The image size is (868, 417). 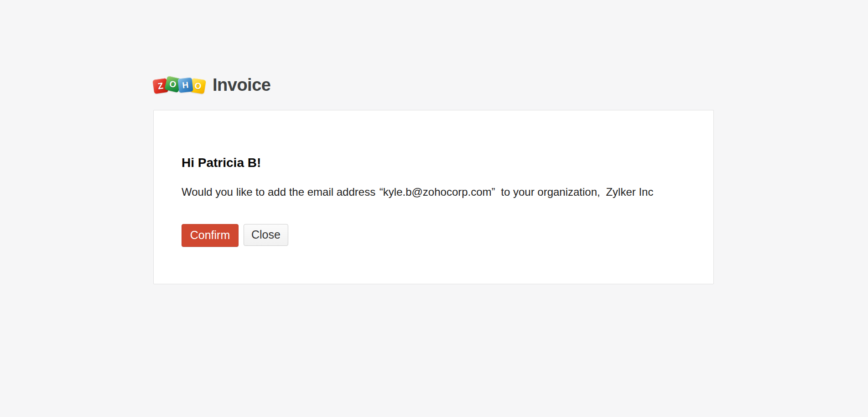 What do you see at coordinates (179, 85) in the screenshot?
I see `zoho-logo-icon: Z O H O` at bounding box center [179, 85].